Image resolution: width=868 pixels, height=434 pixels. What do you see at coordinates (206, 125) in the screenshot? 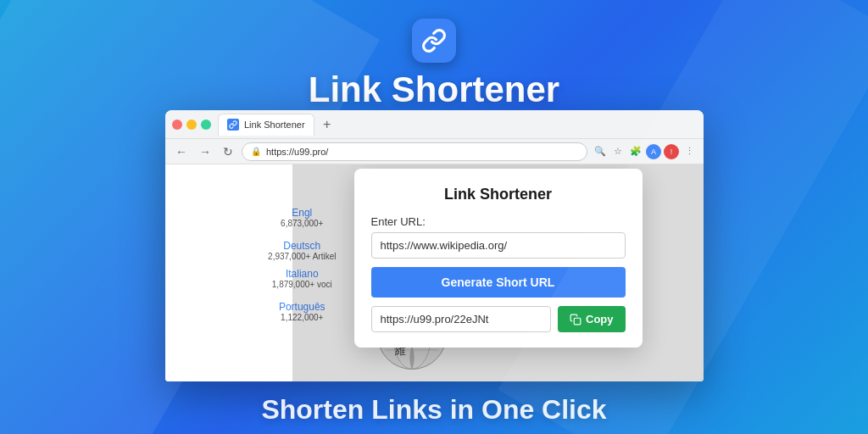
I see `maximize-button` at bounding box center [206, 125].